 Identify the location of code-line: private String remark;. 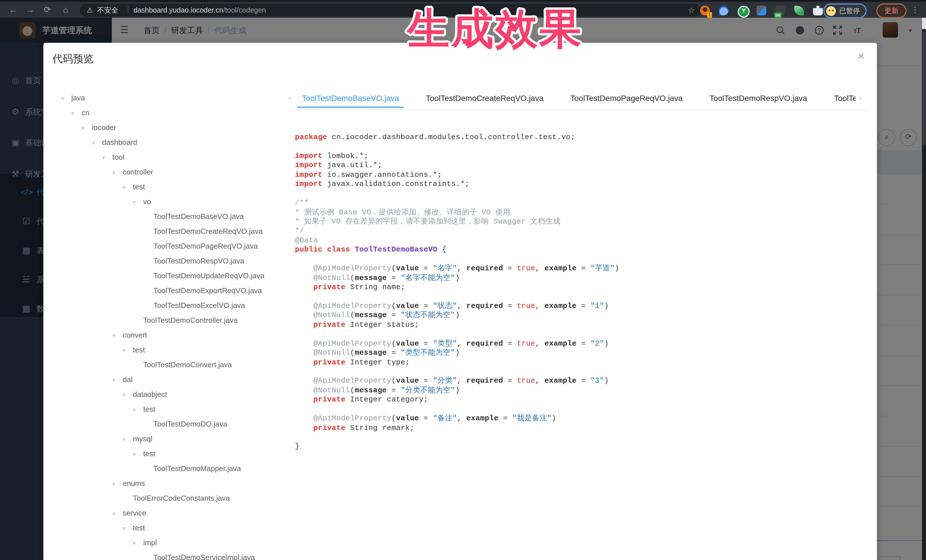
(583, 428).